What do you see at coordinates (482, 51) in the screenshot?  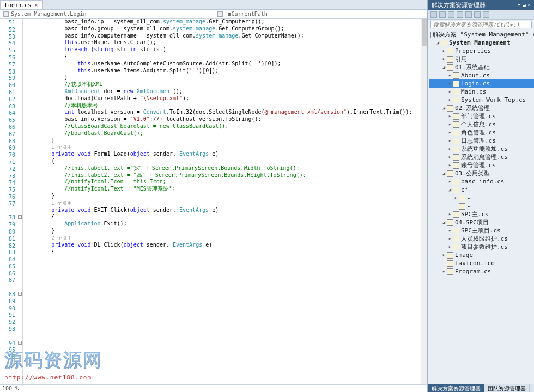 I see `tree-node: ▸Properties` at bounding box center [482, 51].